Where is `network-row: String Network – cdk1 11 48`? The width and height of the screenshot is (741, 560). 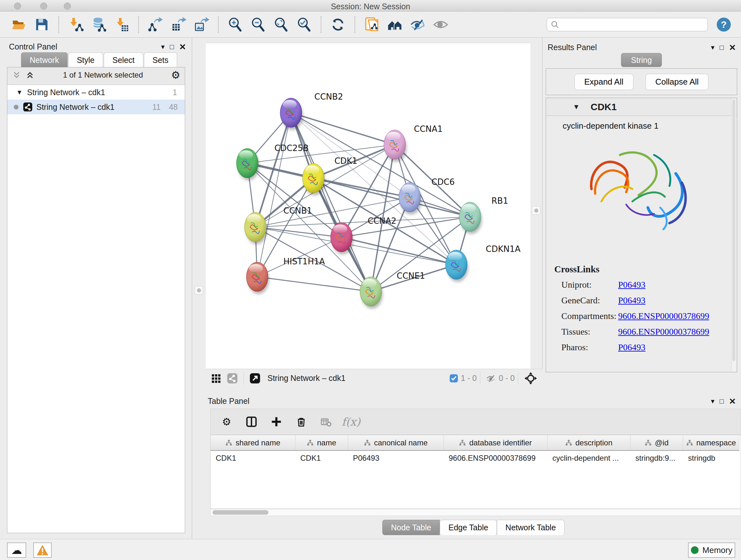 network-row: String Network – cdk1 11 48 is located at coordinates (96, 107).